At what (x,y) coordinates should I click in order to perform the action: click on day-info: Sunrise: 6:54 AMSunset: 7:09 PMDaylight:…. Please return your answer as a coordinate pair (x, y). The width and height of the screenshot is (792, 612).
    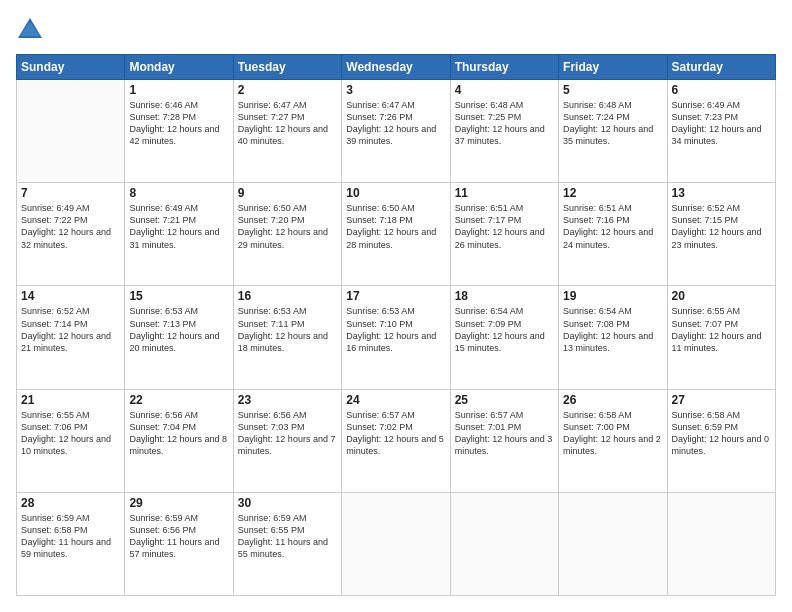
    Looking at the image, I should click on (504, 330).